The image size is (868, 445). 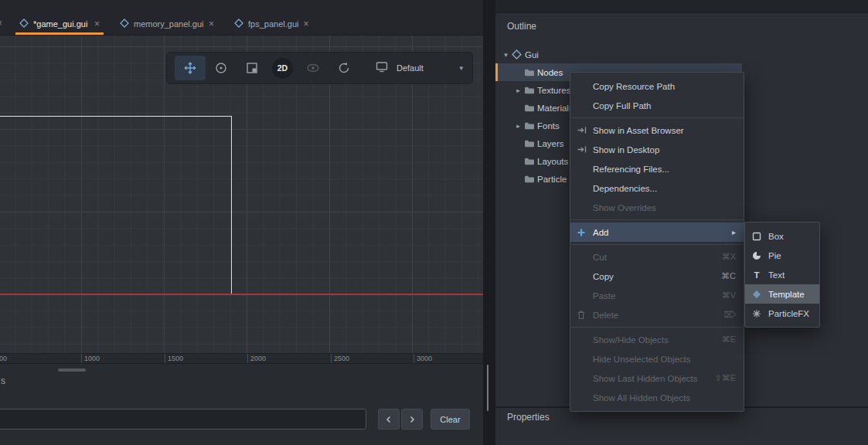 I want to click on prev-match-button, so click(x=389, y=419).